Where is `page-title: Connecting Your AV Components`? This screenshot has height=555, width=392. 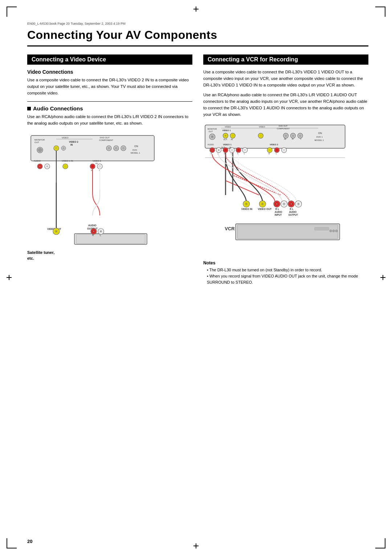
page-title: Connecting Your AV Components is located at coordinates (198, 37).